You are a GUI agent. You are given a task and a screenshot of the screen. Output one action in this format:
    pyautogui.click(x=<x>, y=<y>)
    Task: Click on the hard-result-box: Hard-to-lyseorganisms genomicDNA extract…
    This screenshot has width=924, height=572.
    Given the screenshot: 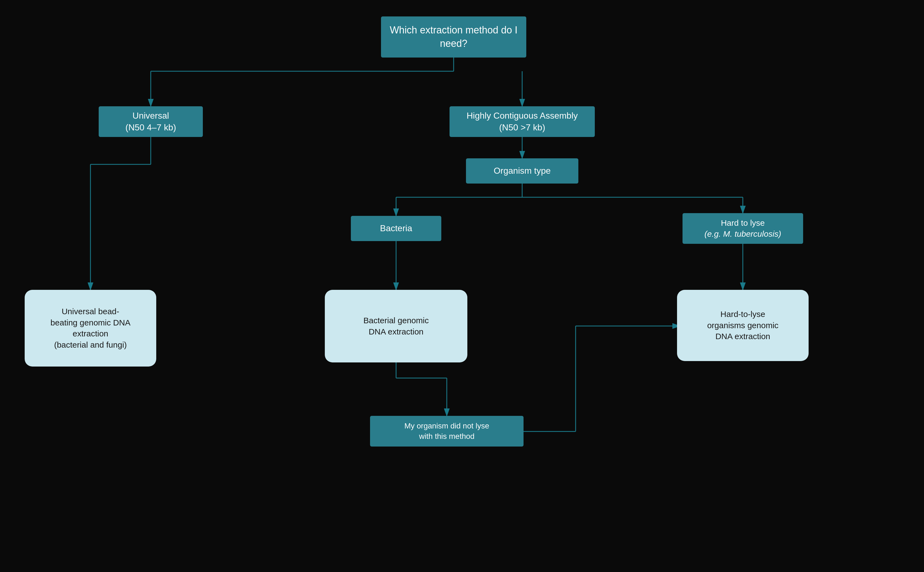 What is the action you would take?
    pyautogui.click(x=743, y=325)
    